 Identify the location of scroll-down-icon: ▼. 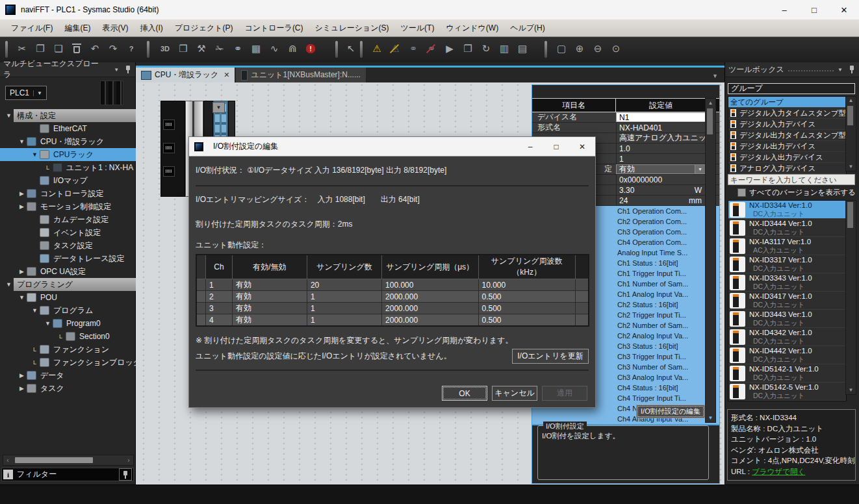
(711, 418).